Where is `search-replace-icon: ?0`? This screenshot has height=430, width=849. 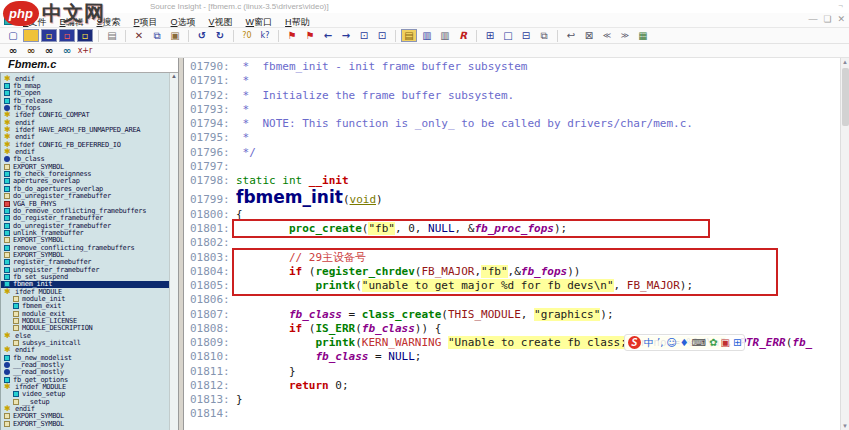
search-replace-icon: ?0 is located at coordinates (247, 36).